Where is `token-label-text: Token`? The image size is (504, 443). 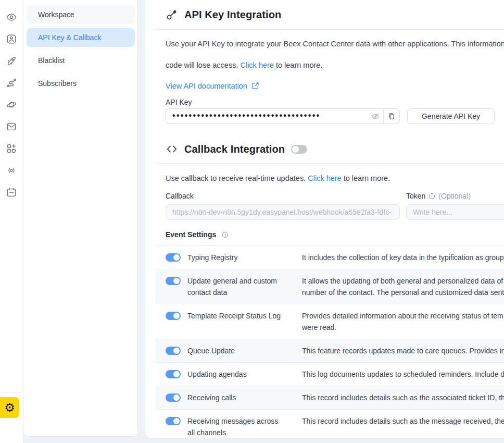 token-label-text: Token is located at coordinates (415, 196).